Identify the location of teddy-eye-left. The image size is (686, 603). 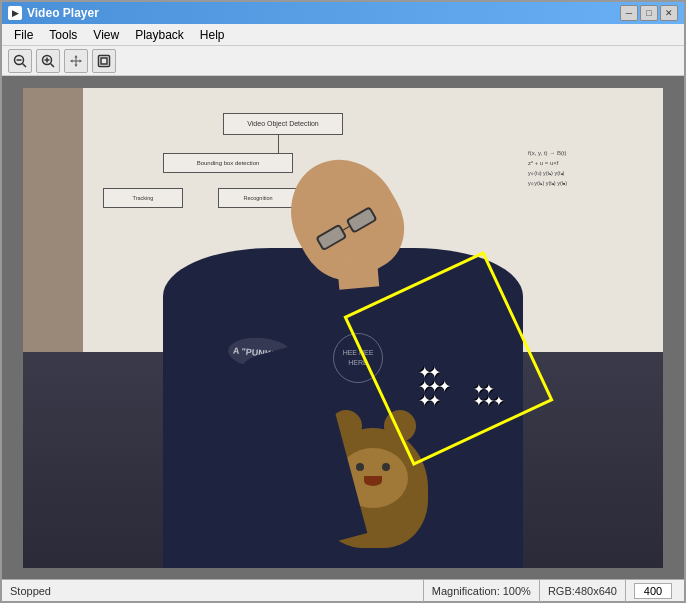
(360, 467).